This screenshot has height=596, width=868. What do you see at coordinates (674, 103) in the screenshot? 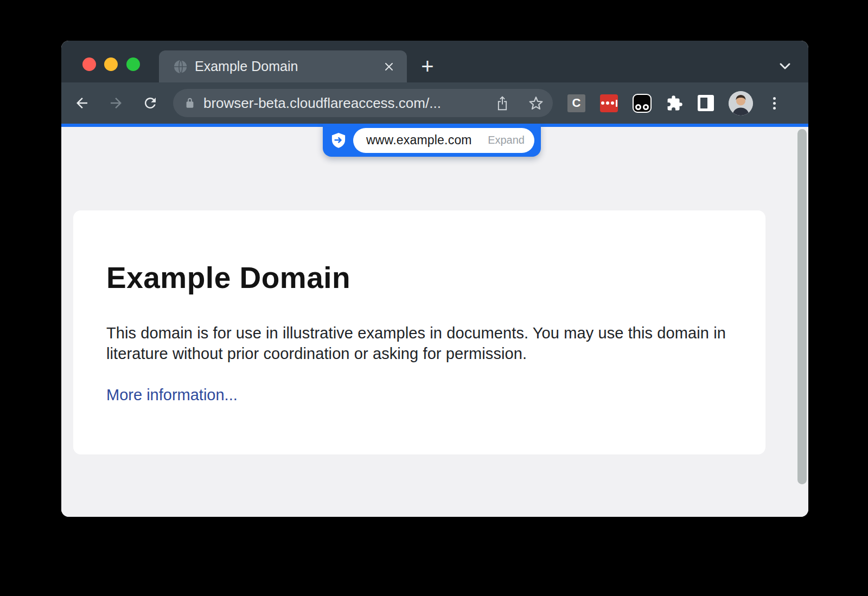
I see `extensions-row: C` at bounding box center [674, 103].